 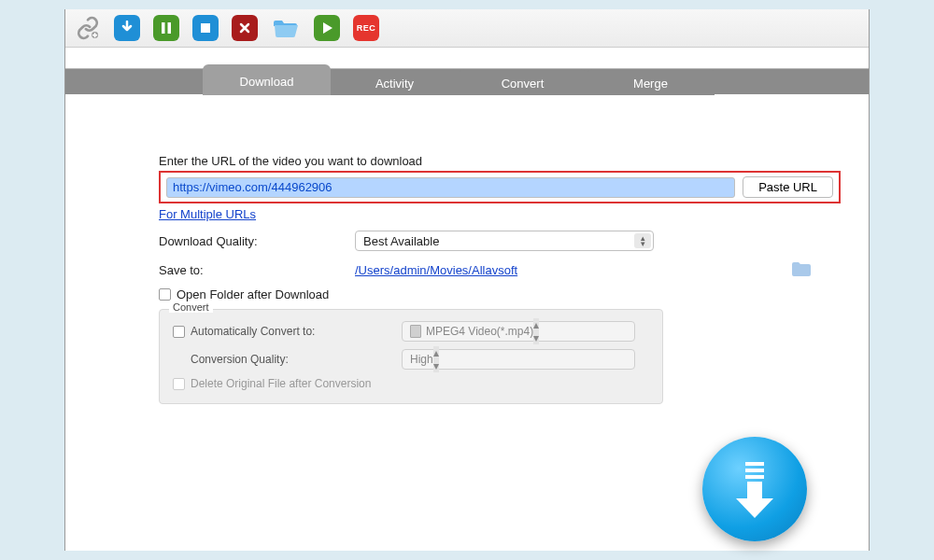 What do you see at coordinates (164, 295) in the screenshot?
I see `open-folder-checkbox` at bounding box center [164, 295].